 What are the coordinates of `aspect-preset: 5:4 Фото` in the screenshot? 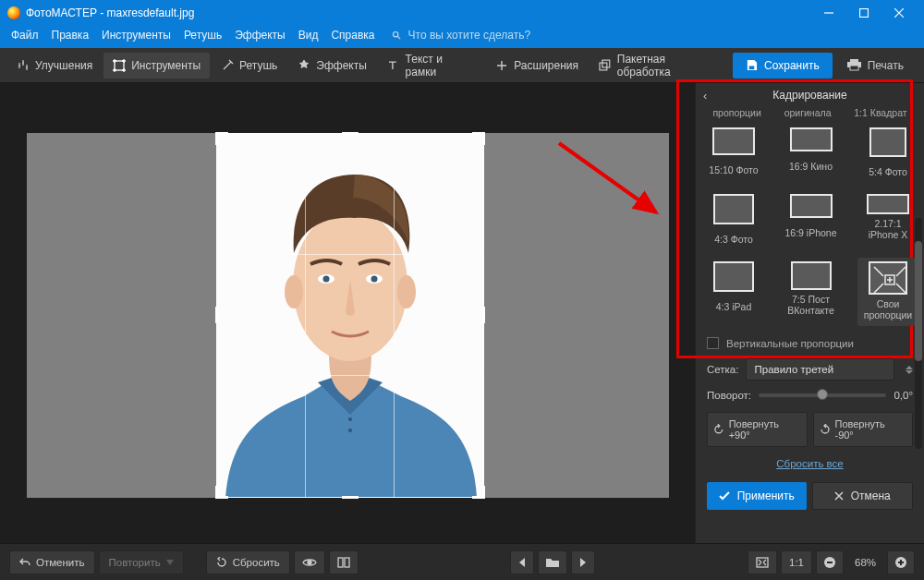 It's located at (888, 156).